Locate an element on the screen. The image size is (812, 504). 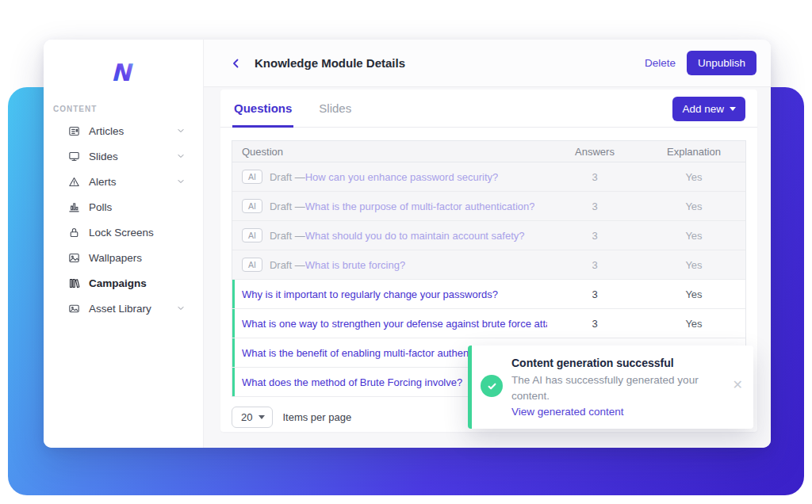
toast-body: The AI has successfully generated your c… is located at coordinates (617, 388).